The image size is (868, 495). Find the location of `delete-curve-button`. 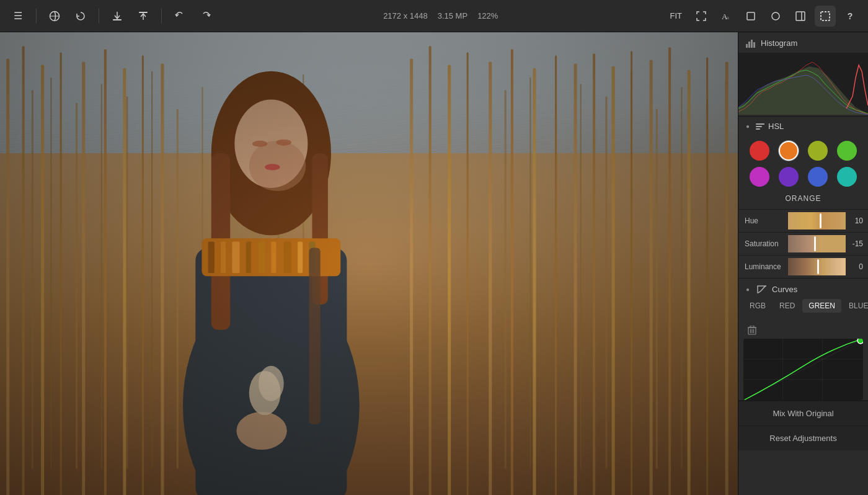

delete-curve-button is located at coordinates (752, 330).